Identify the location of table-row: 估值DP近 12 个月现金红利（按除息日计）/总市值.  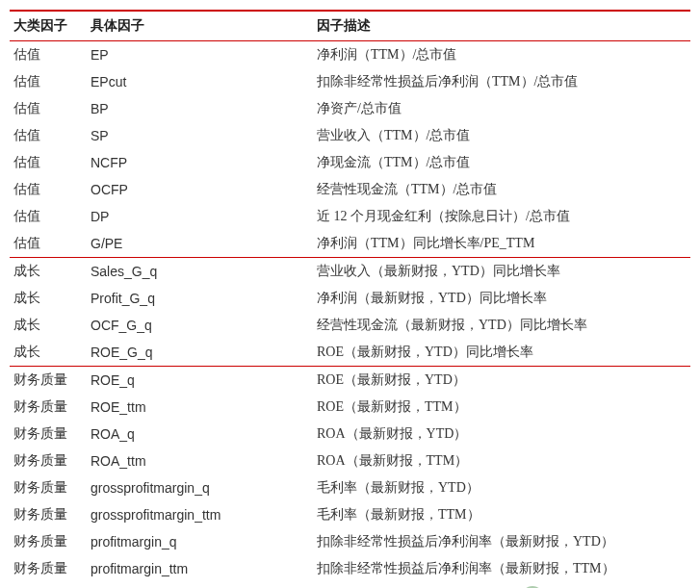
(350, 217).